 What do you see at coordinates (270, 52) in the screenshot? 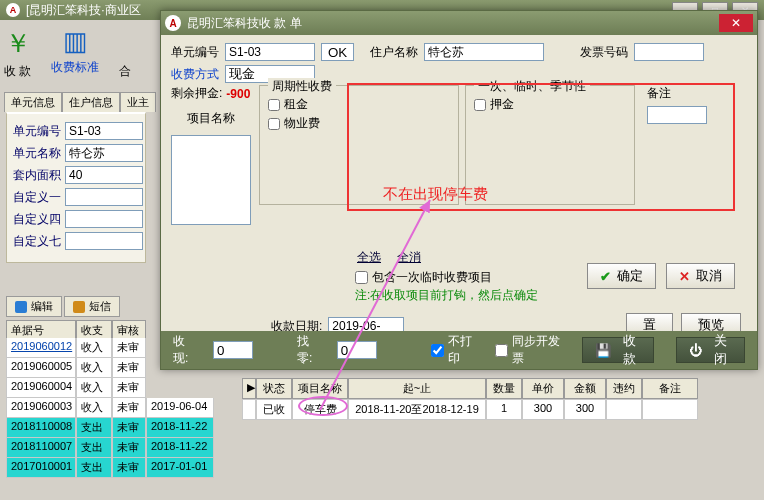
I see `d-unitno-field` at bounding box center [270, 52].